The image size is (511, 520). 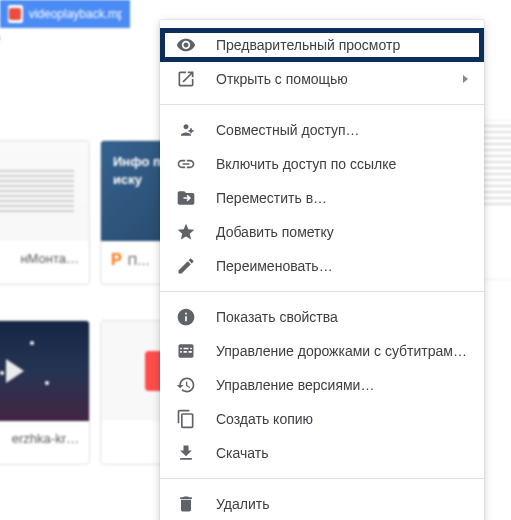 I want to click on menu-label: Добавить пометку, so click(x=275, y=232).